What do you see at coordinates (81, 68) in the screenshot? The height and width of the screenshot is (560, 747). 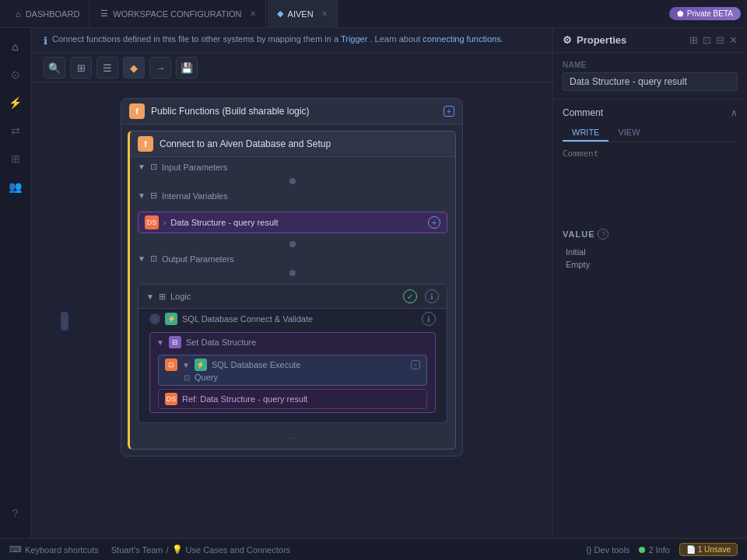 I see `grid-tool-button: ⊞` at bounding box center [81, 68].